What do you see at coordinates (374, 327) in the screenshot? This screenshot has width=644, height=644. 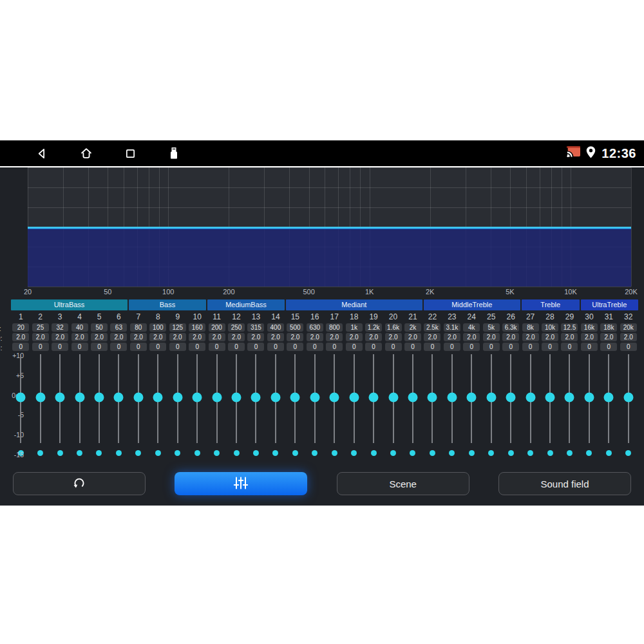 I see `frequency-value-chip: 1.2k` at bounding box center [374, 327].